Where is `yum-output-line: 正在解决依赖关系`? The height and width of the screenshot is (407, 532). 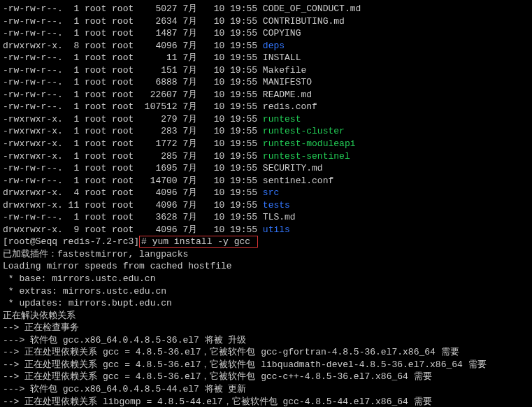 yum-output-line: 正在解决依赖关系 is located at coordinates (266, 316).